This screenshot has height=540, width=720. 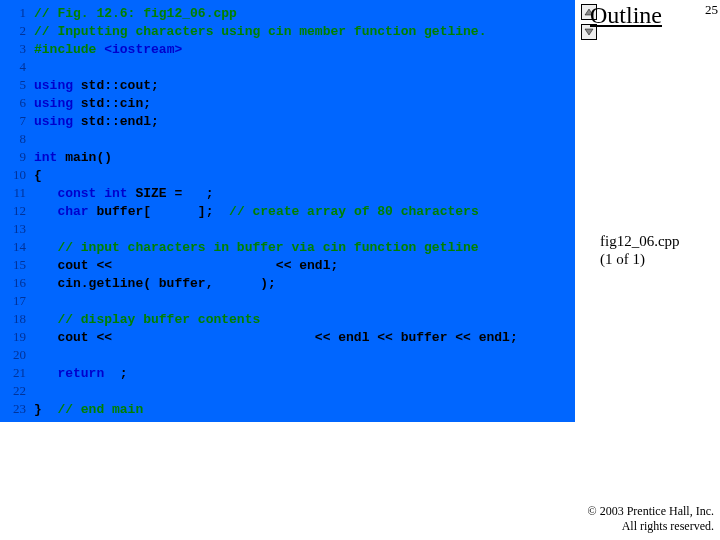 I want to click on line-number: 18, so click(x=17, y=319).